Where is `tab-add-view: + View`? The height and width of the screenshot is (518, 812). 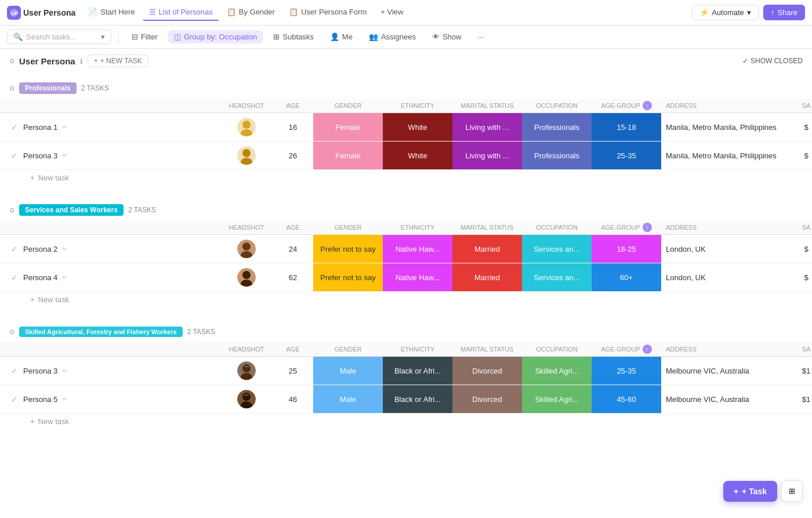
tab-add-view: + View is located at coordinates (392, 13).